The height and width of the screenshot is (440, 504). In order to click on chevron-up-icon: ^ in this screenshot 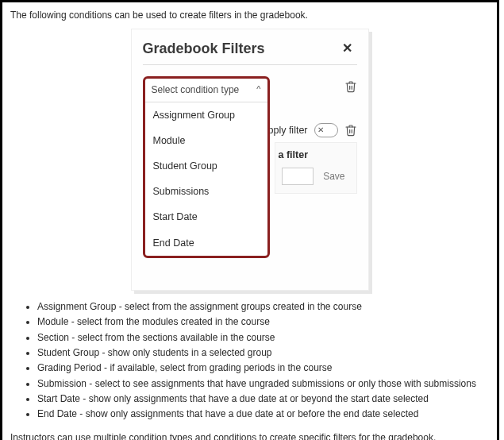, I will do `click(259, 90)`.